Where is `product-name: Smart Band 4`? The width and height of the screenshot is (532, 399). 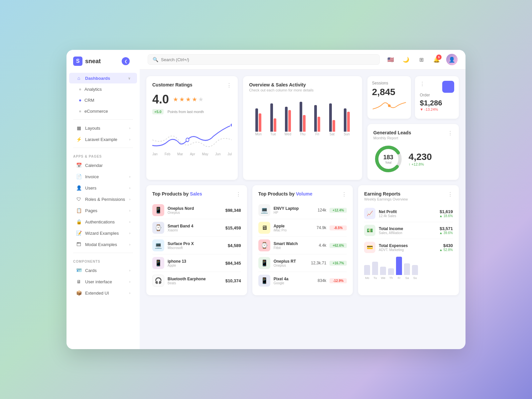 product-name: Smart Band 4 is located at coordinates (195, 226).